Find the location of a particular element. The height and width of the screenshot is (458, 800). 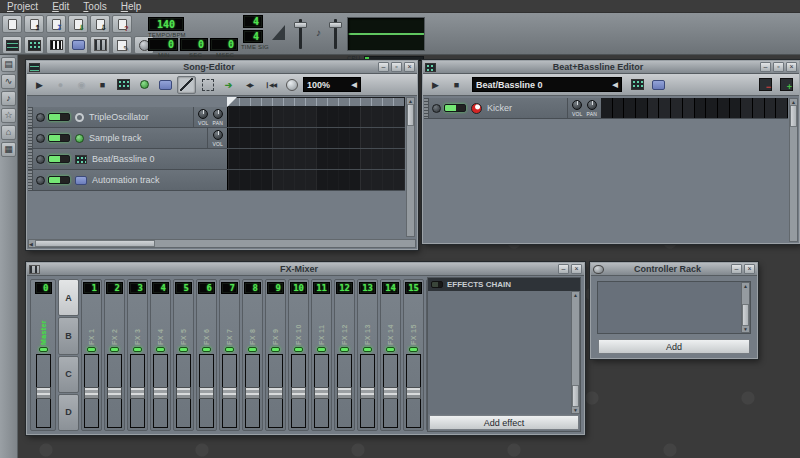

toggle-piano-roll-button is located at coordinates (56, 45).